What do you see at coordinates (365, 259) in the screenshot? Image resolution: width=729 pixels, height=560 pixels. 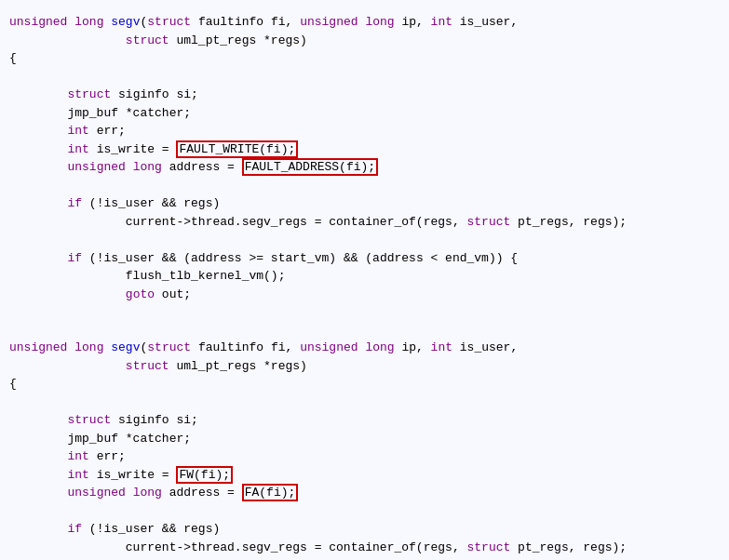 I see `code-line: if (!is_user && (address >= start_vm) &&…` at bounding box center [365, 259].